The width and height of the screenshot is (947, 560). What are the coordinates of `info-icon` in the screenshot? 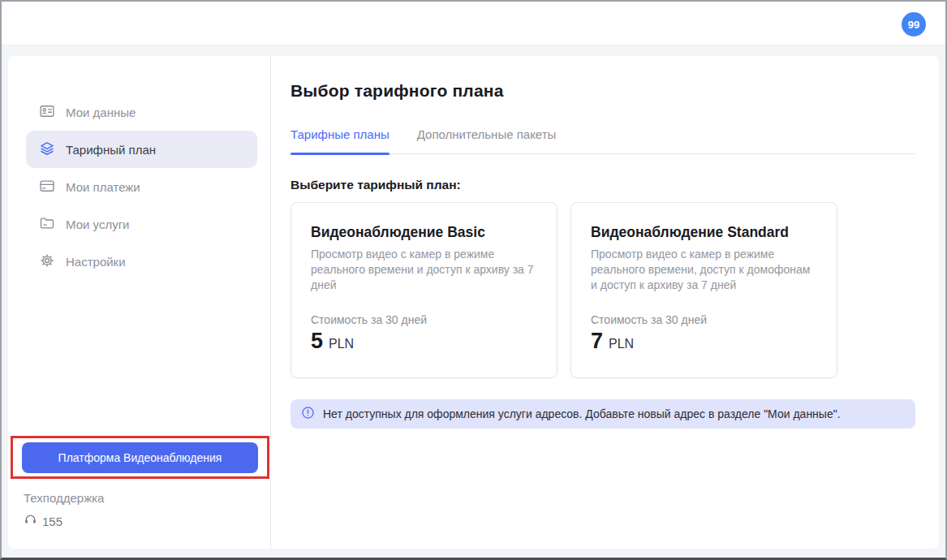 It's located at (308, 414).